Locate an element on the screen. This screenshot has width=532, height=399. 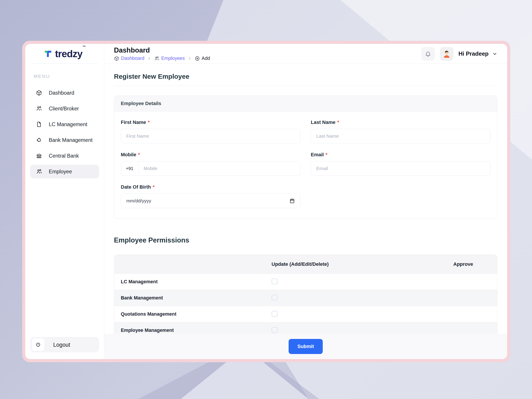
sidebar-item-label: LC Management is located at coordinates (68, 125).